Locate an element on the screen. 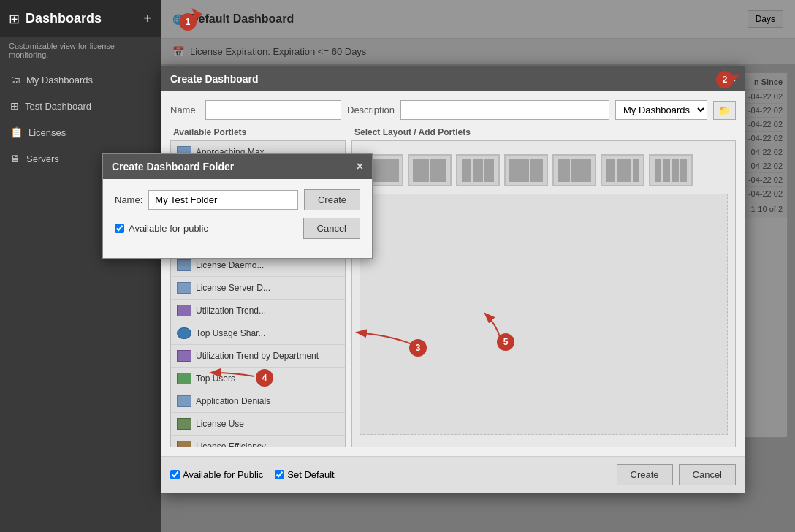 This screenshot has height=532, width=795. portlets-col-header: Available Portlets is located at coordinates (261, 132).